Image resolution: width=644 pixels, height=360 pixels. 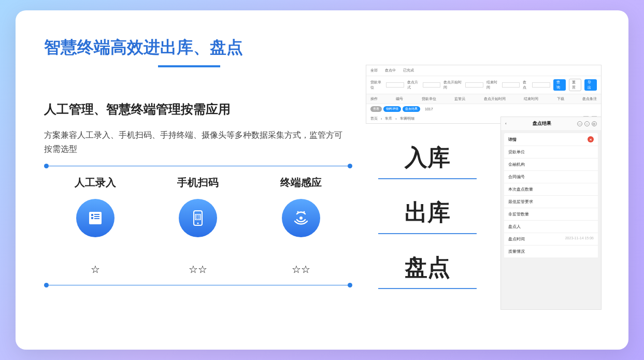 What do you see at coordinates (580, 124) in the screenshot?
I see `more-icon: ⋯` at bounding box center [580, 124].